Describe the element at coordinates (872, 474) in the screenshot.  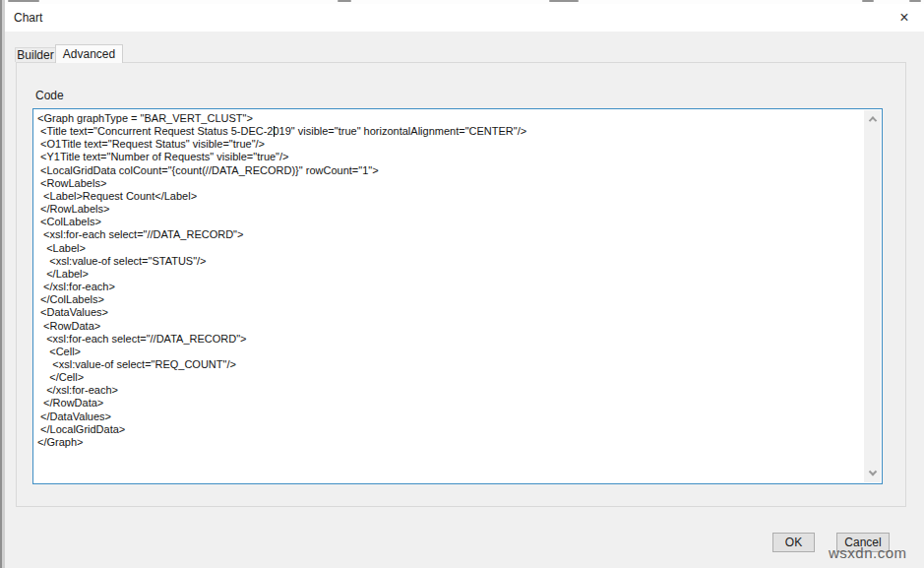
I see `scroll-down-button` at that location.